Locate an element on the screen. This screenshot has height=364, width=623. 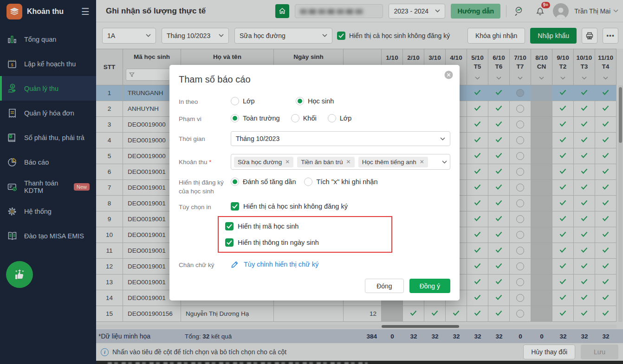
signature-customize-link: Tùy chỉnh hiển thị chữ ký is located at coordinates (275, 264).